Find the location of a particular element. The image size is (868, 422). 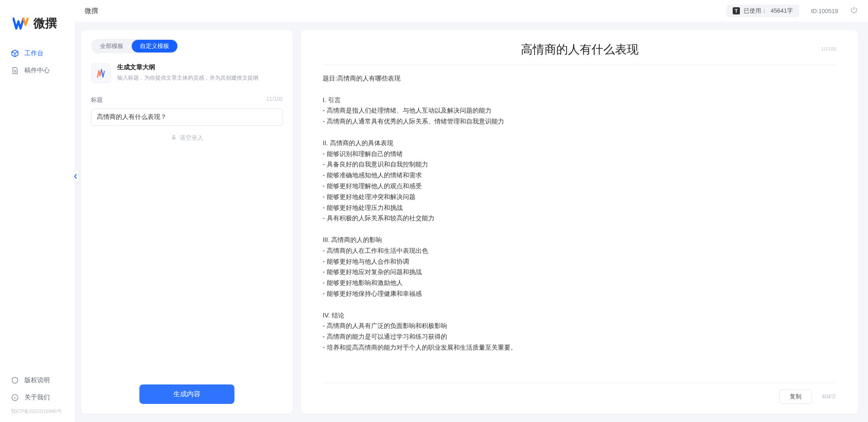

usage-value: 45641字 is located at coordinates (782, 11).